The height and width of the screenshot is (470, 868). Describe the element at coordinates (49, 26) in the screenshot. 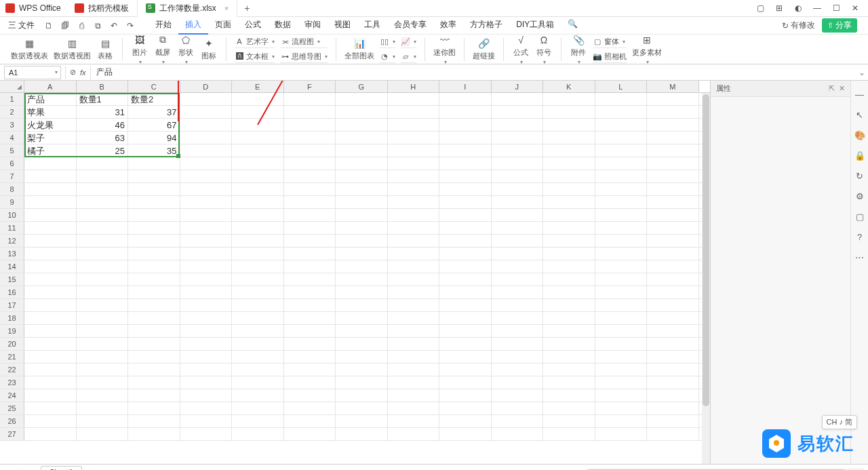

I see `save-icon: 🗋` at that location.